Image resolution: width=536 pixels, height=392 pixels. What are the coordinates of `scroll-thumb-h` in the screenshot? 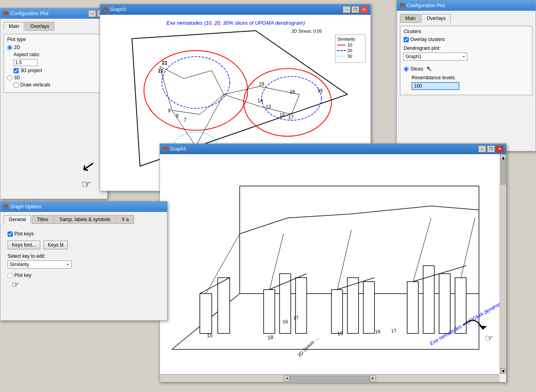 It's located at (330, 378).